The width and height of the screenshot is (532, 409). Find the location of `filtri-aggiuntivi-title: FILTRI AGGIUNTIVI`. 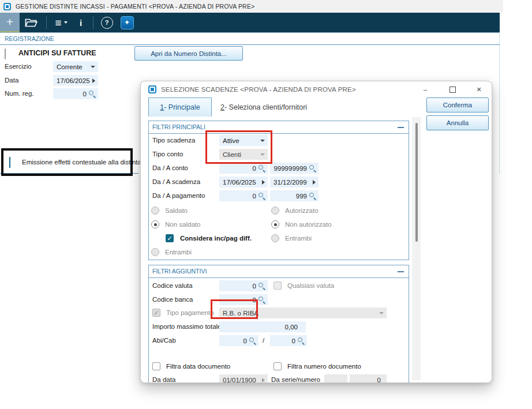

filtri-aggiuntivi-title: FILTRI AGGIUNTIVI is located at coordinates (179, 271).